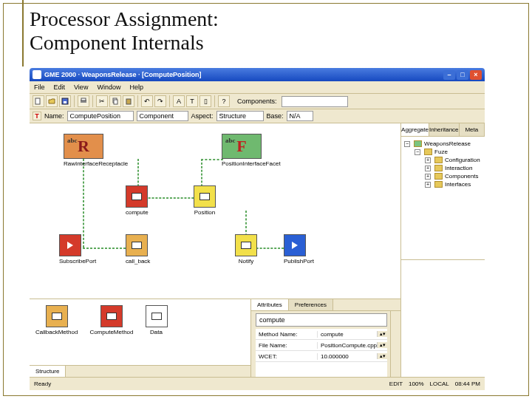  What do you see at coordinates (100, 116) in the screenshot?
I see `name-field: ComputePosition` at bounding box center [100, 116].